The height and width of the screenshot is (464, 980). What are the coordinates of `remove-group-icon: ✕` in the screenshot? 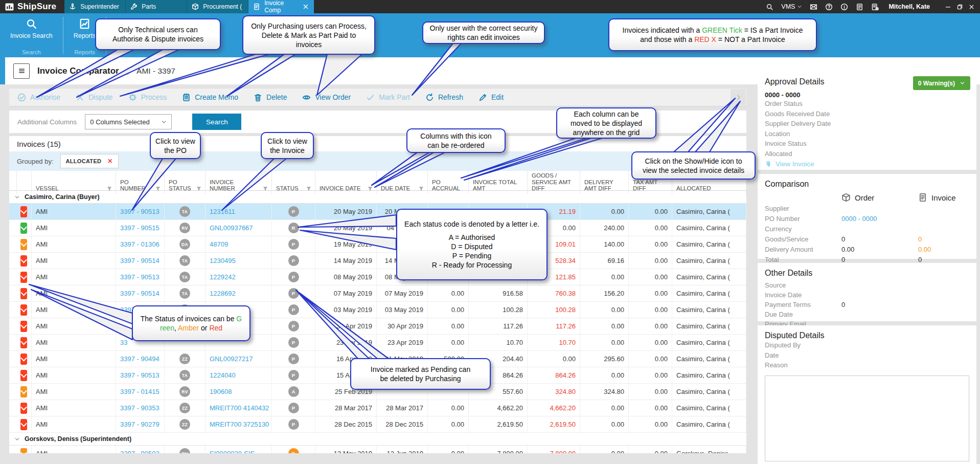 It's located at (110, 161).